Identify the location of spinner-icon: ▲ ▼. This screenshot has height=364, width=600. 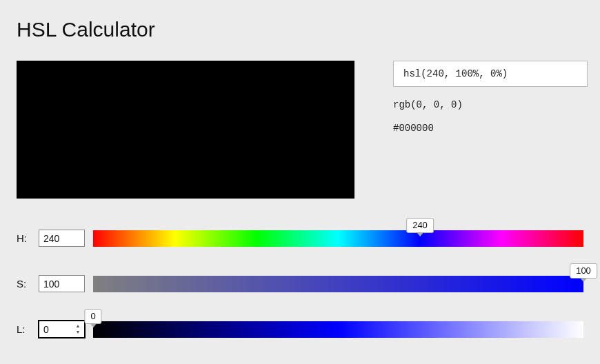
(78, 330).